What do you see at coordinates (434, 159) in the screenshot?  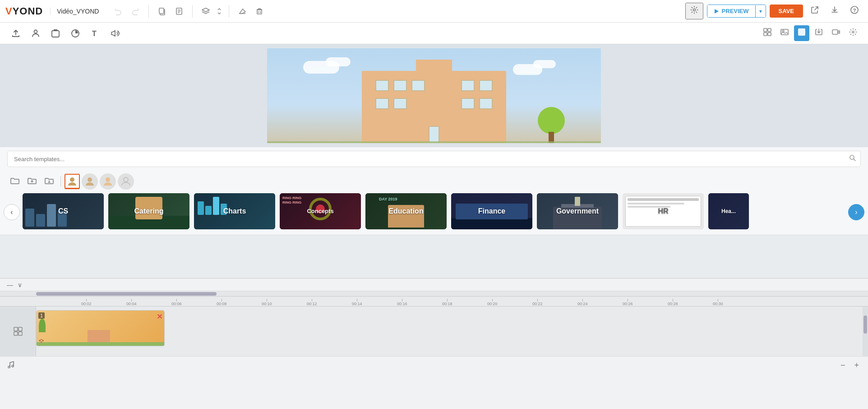 I see `search-input-wrap` at bounding box center [434, 159].